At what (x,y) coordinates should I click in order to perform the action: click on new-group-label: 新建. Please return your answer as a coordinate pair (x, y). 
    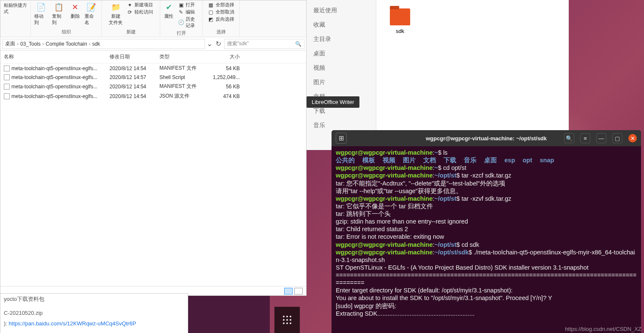
    Looking at the image, I should click on (131, 32).